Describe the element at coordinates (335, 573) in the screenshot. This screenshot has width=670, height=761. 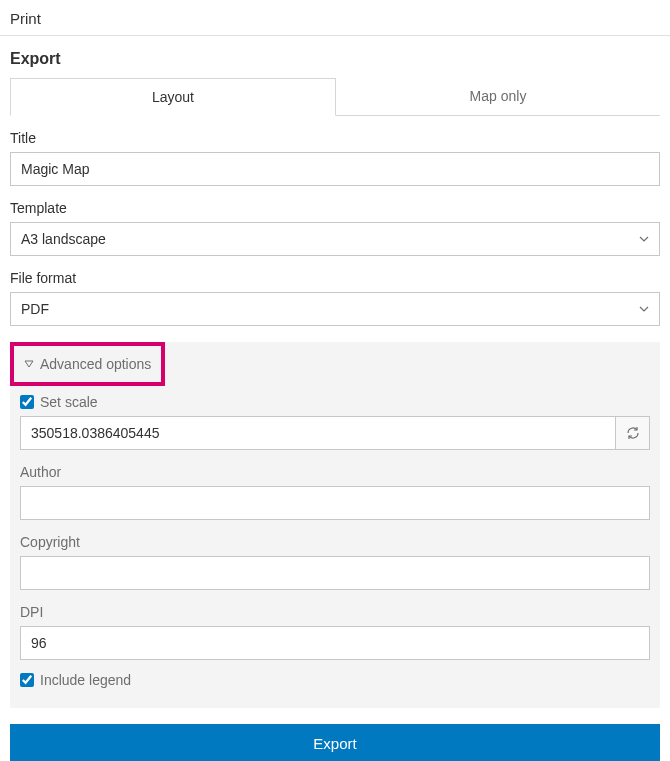
I see `copyright-input` at that location.